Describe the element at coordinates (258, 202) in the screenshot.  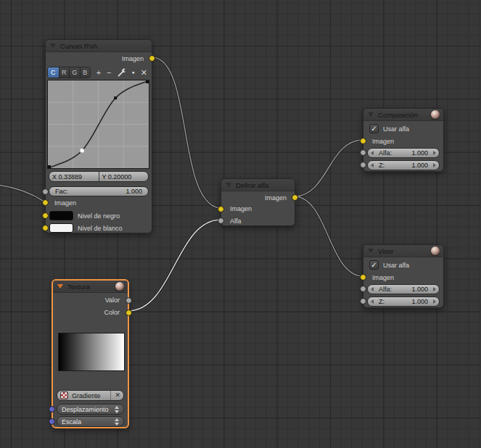
I see `node-definir-alfa: Definir alfa Imagen Imagen Alfa` at that location.